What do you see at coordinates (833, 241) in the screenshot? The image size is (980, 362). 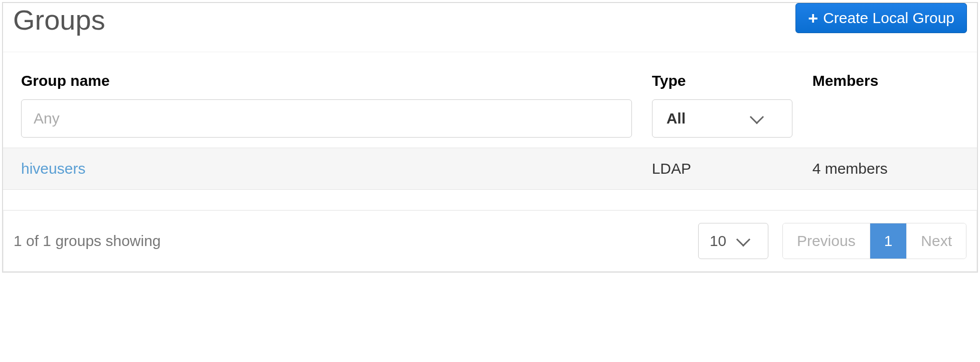 I see `footer-controls: 10 Previous 1 Next` at bounding box center [833, 241].